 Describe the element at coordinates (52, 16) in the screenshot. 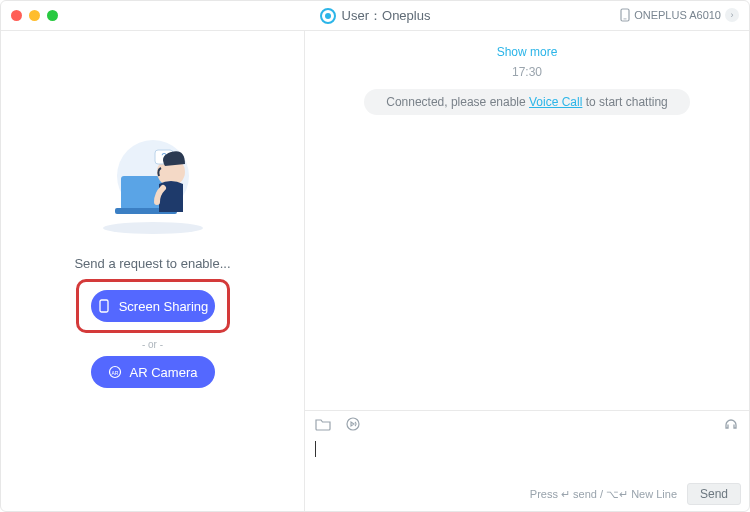

I see `zoom-icon` at that location.